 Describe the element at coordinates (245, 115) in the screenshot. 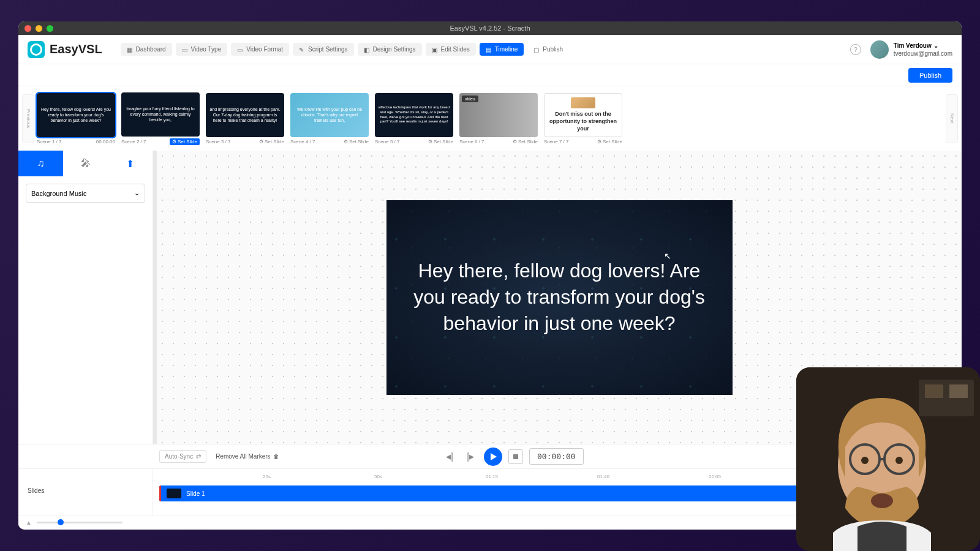

I see `scene-thumbnail: and impressing everyone at the park. Our…` at that location.